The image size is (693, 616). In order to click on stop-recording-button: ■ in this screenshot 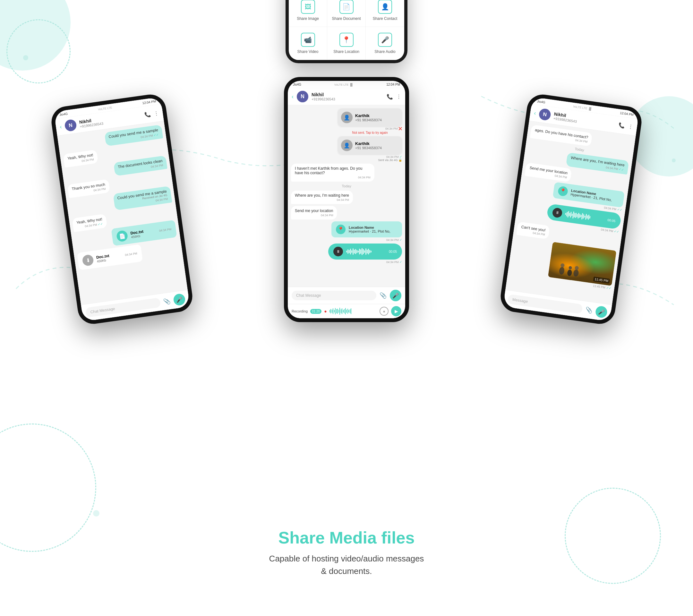, I will do `click(384, 311)`.